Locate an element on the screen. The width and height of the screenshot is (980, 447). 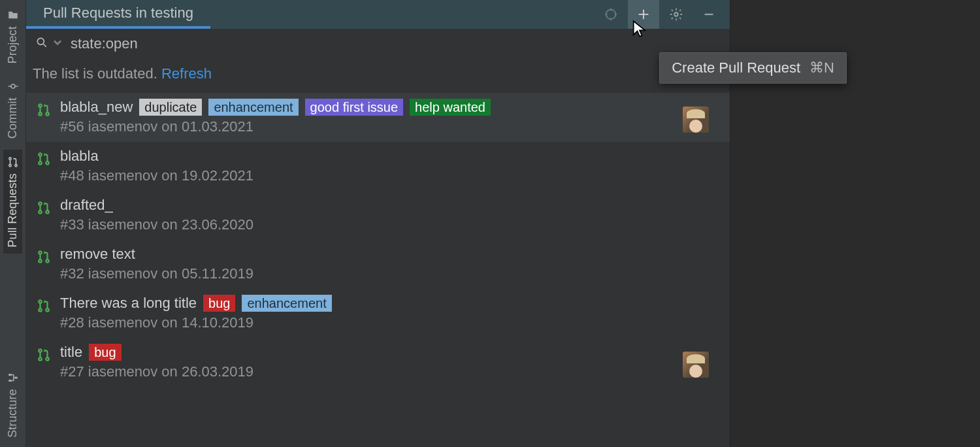
minimize-button is located at coordinates (709, 14).